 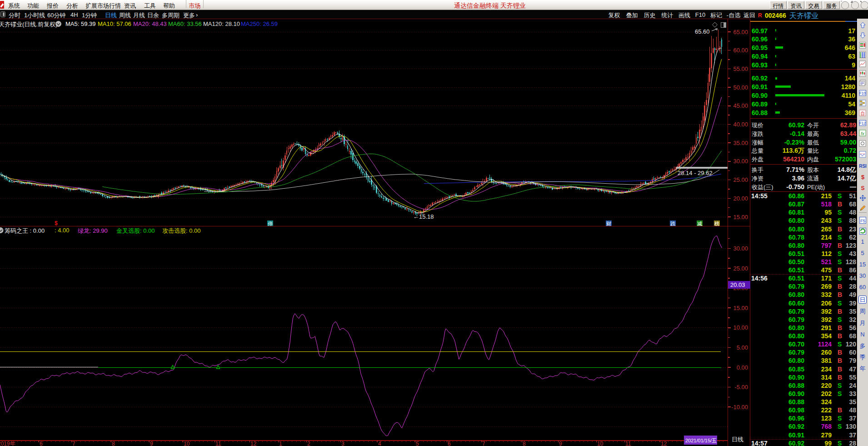 What do you see at coordinates (863, 123) in the screenshot?
I see `svg-text: F12` at bounding box center [863, 123].